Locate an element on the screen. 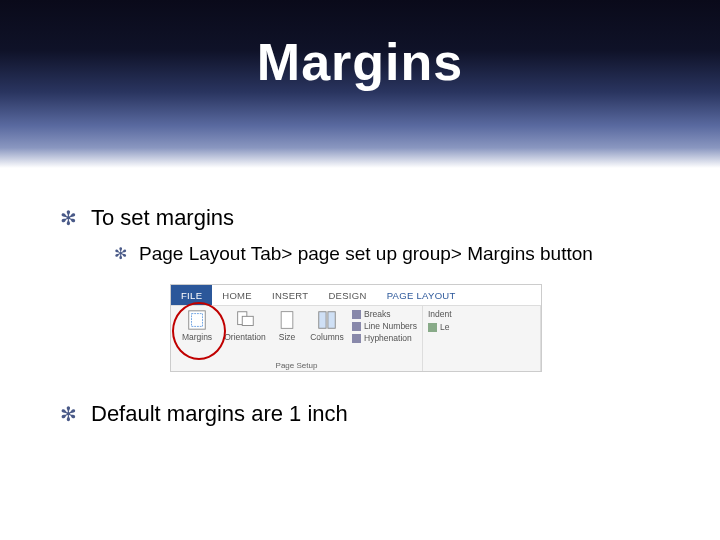  columns-label: Columns is located at coordinates (327, 338).